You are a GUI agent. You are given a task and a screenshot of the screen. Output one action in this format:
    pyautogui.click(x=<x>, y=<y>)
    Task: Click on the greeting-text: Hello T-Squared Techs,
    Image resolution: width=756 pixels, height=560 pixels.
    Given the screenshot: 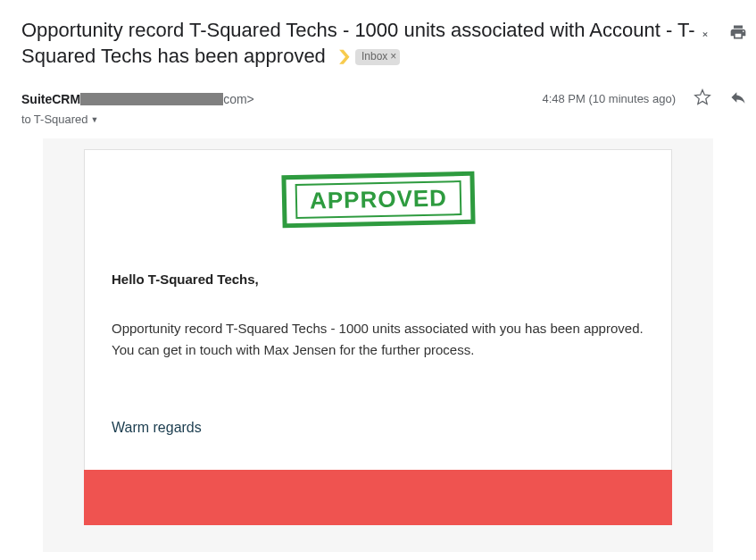 What is the action you would take?
    pyautogui.click(x=378, y=279)
    